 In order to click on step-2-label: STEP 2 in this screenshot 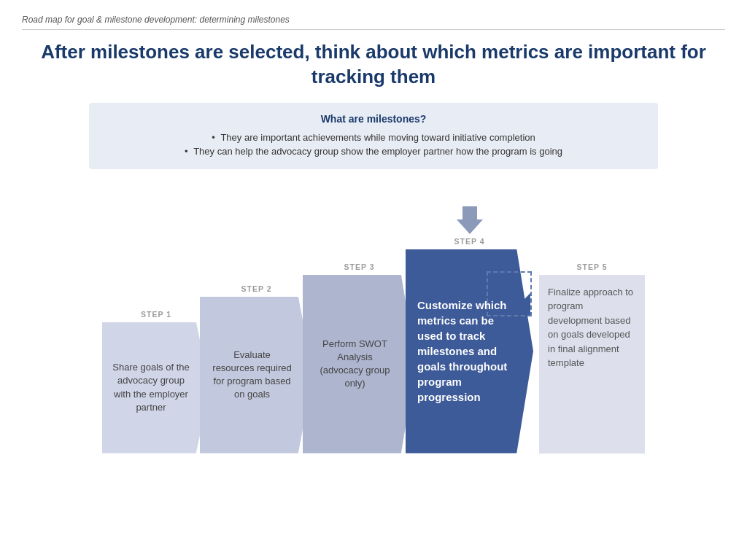, I will do `click(257, 289)`.